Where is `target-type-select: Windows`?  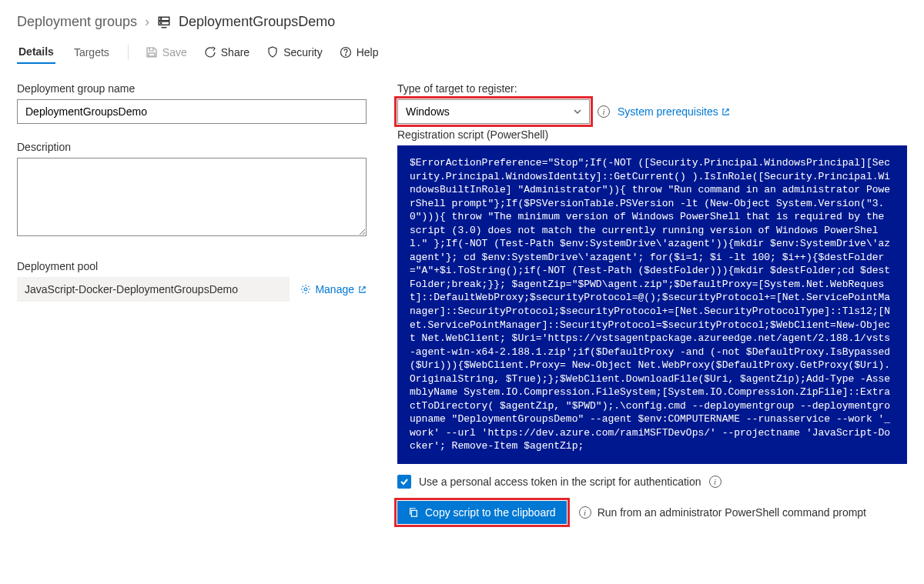 target-type-select: Windows is located at coordinates (494, 112).